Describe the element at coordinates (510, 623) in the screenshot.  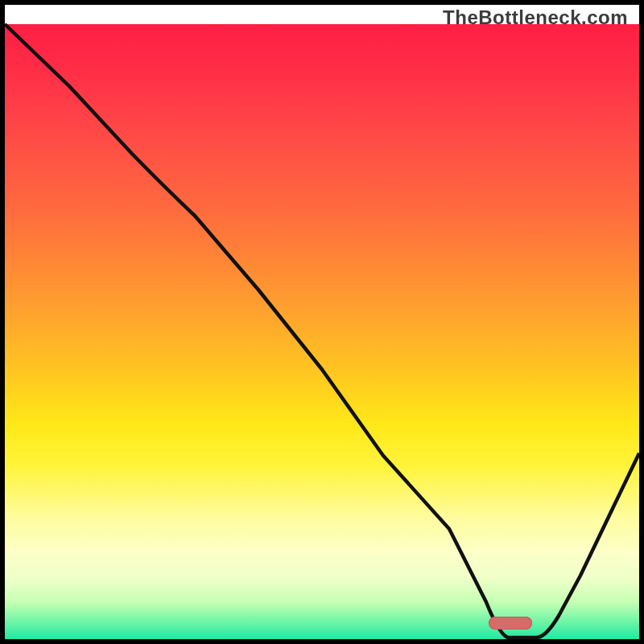
I see `optimal-range-pill` at that location.